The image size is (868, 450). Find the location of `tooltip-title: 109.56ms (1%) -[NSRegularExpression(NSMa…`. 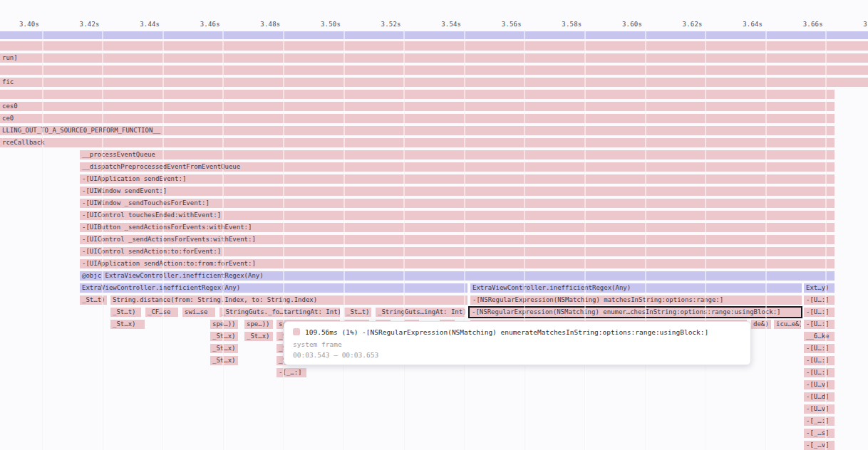

tooltip-title: 109.56ms (1%) -[NSRegularExpression(NSMa… is located at coordinates (507, 332).